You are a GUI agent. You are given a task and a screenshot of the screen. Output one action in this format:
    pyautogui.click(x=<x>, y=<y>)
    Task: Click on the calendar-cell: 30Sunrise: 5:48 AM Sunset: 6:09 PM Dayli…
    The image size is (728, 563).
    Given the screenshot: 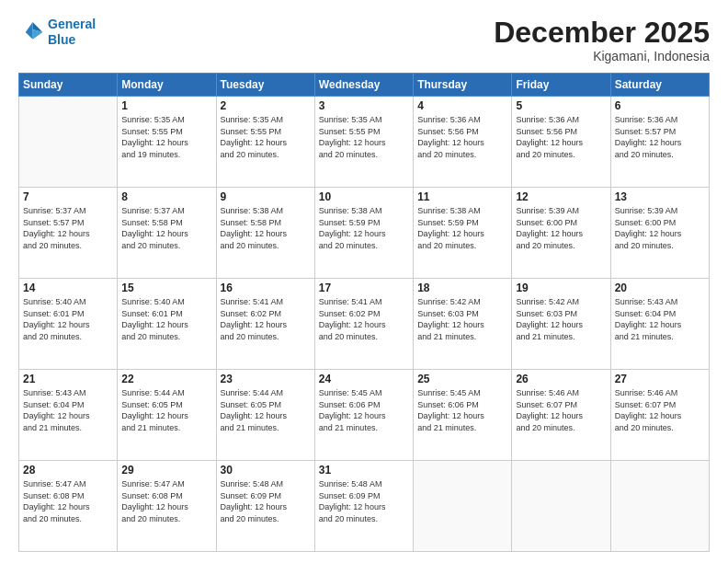 What is the action you would take?
    pyautogui.click(x=265, y=506)
    